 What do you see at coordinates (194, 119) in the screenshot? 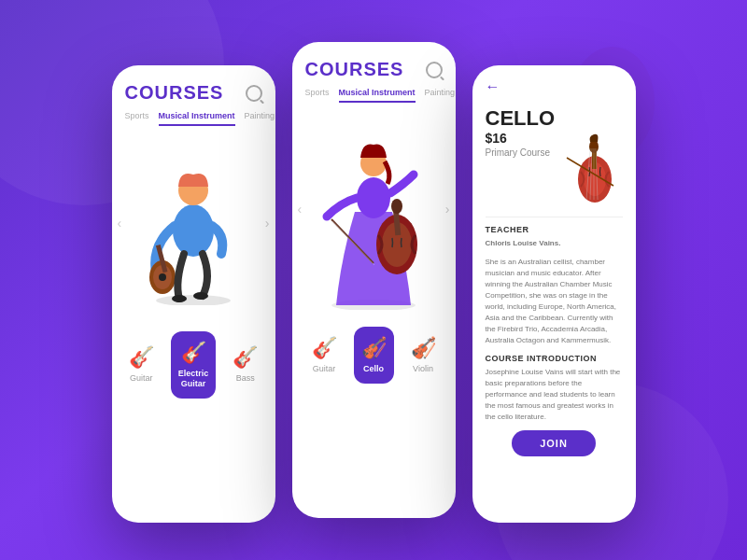
I see `phone1-tabs: Sports Musical Instrument Painting` at bounding box center [194, 119].